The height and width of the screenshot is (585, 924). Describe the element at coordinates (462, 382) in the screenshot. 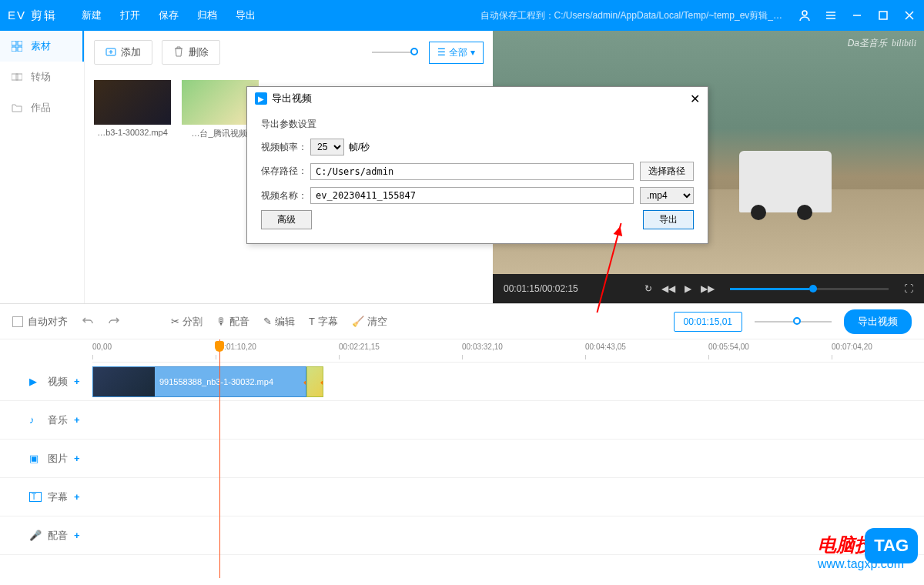

I see `track-video: ▶ 视频 + 991558388_nb3-1-30032.mp4` at that location.